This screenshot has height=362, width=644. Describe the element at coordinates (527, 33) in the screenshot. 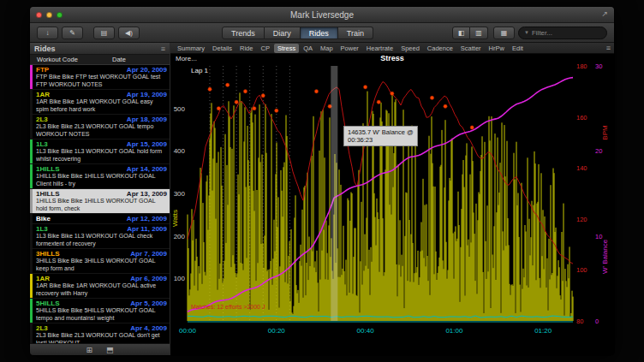

I see `filter-icon: ▼` at that location.